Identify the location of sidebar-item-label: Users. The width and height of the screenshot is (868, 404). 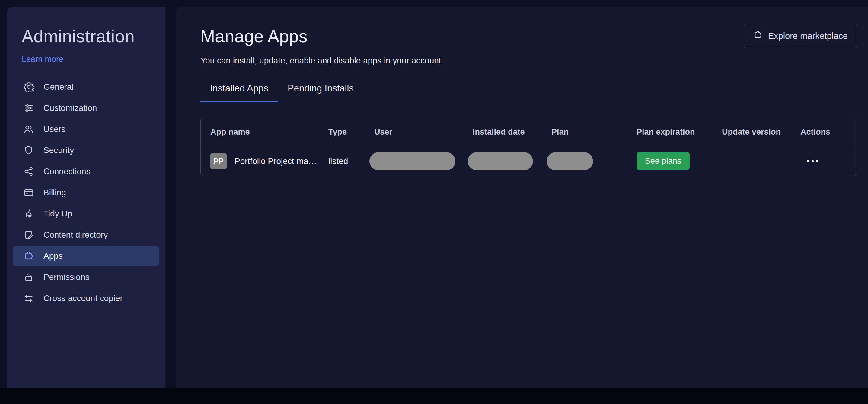
(55, 129).